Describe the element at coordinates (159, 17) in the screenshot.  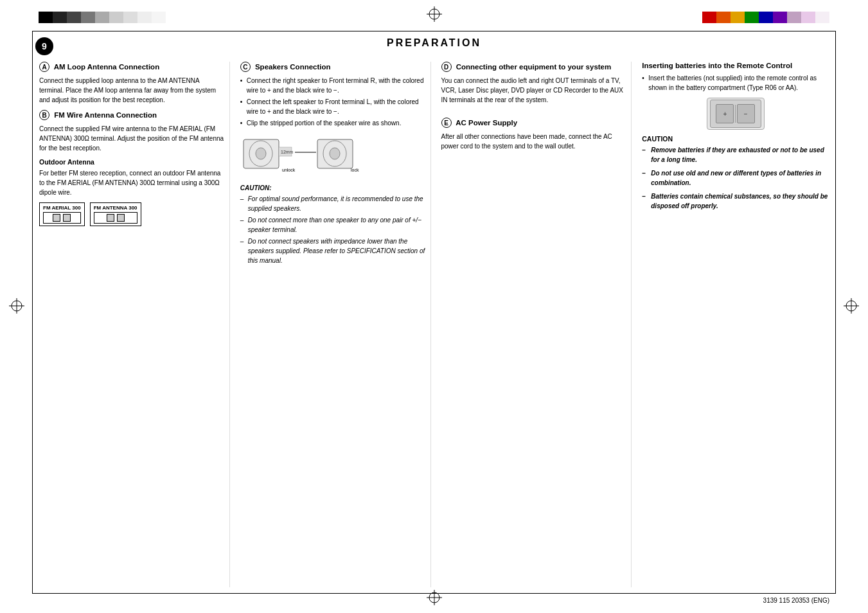
I see `color-gray6` at that location.